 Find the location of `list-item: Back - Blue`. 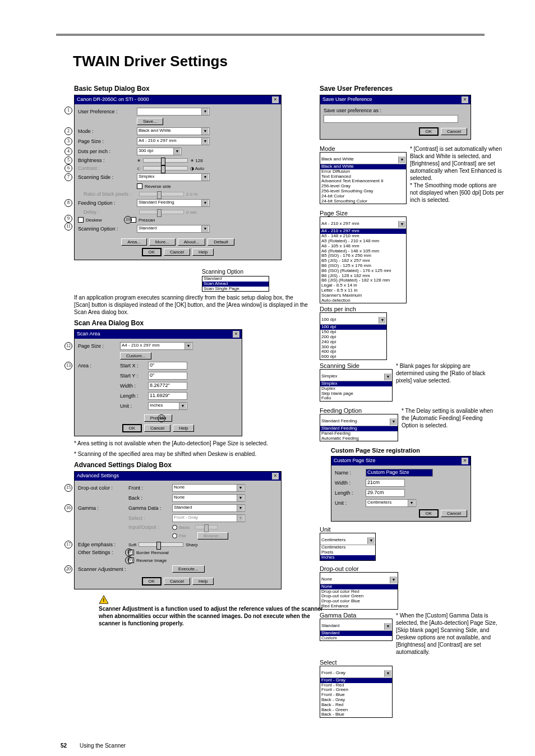

list-item: Back - Blue is located at coordinates (356, 714).